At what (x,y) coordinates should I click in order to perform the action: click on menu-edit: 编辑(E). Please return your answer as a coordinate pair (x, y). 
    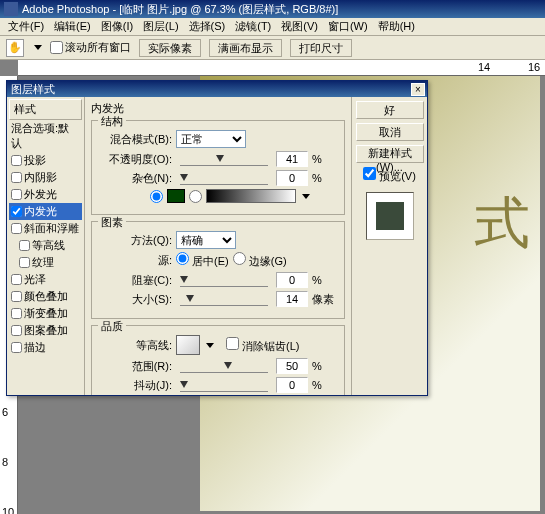
    Looking at the image, I should click on (72, 26).